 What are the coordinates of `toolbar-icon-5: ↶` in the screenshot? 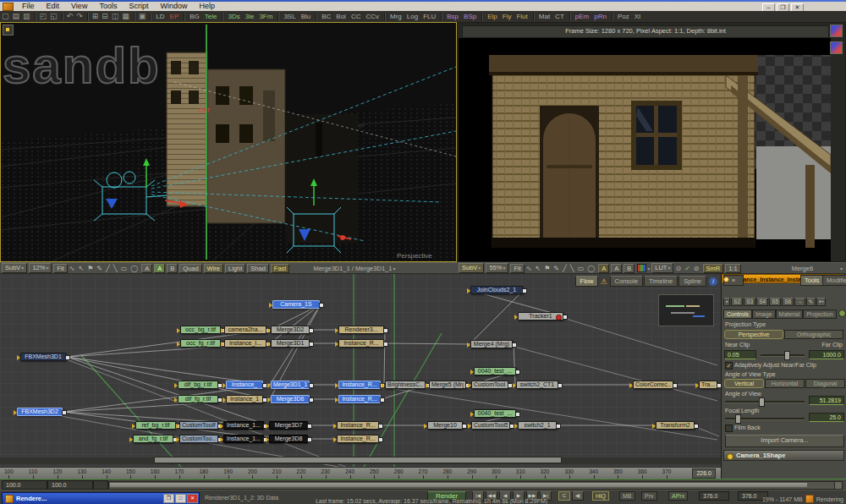 It's located at (70, 17).